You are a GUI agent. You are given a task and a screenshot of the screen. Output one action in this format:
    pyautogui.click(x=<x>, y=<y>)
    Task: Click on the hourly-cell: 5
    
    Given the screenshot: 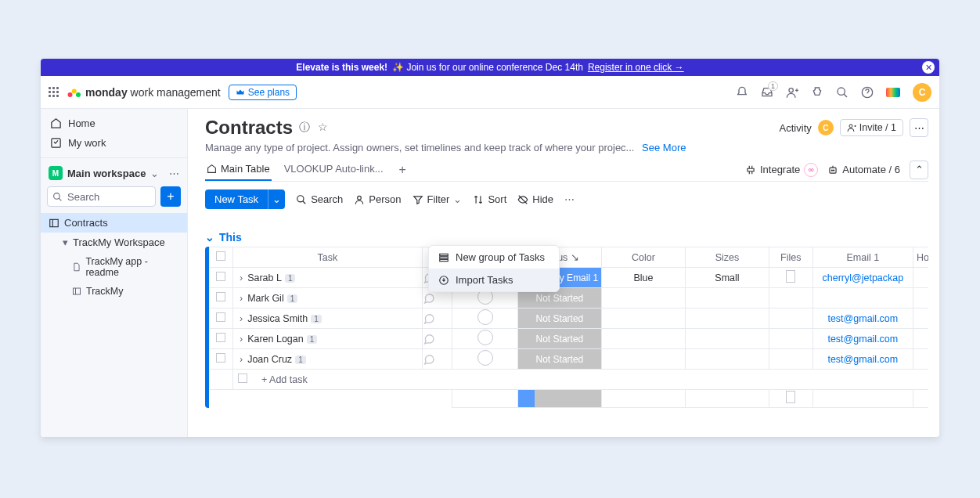 What is the action you would take?
    pyautogui.click(x=921, y=339)
    